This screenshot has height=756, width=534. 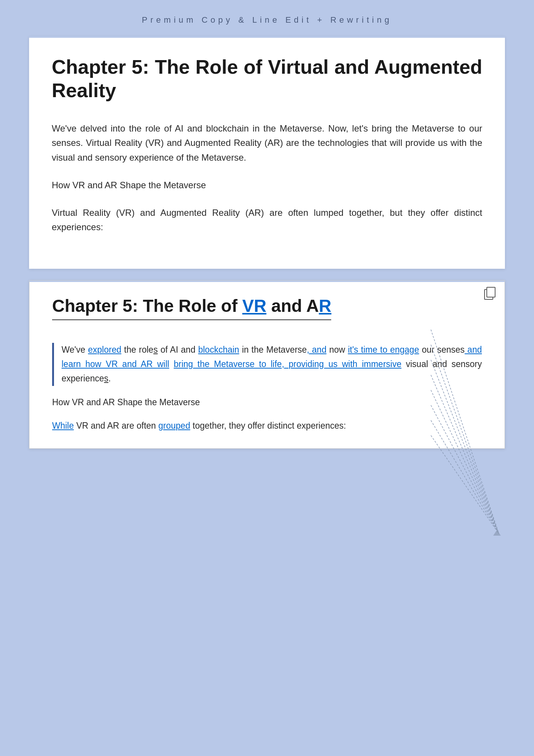 I want to click on card-top-bar, so click(x=267, y=37).